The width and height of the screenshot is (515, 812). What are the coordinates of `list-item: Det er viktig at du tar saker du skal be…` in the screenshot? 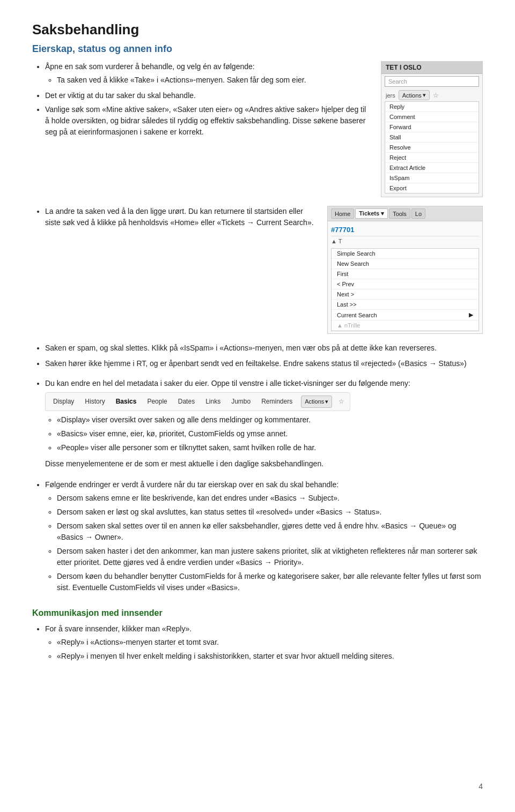 It's located at (208, 95).